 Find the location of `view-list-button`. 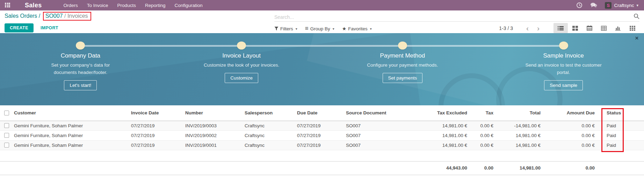

view-list-button is located at coordinates (560, 28).